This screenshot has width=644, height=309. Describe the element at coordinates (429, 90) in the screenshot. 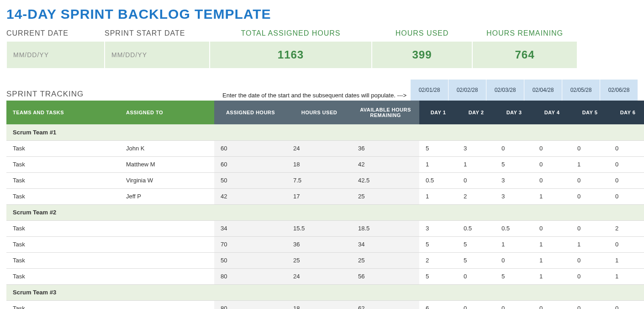

I see `date-cell: 02/01/28` at that location.